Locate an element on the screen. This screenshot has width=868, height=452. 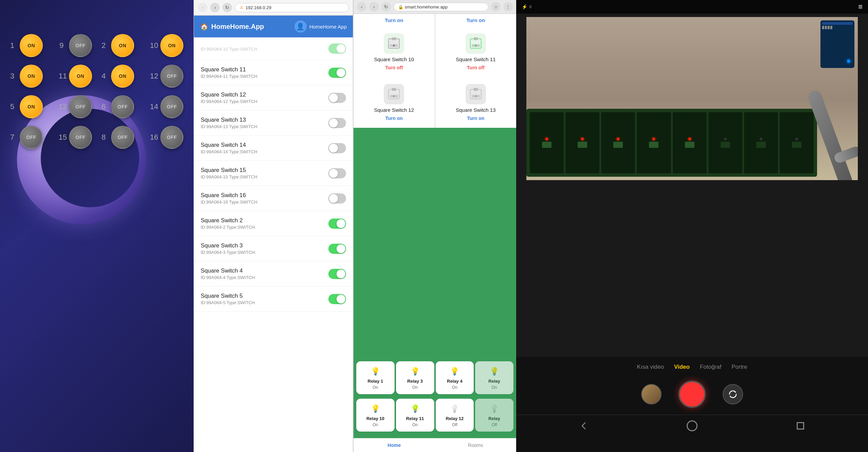
relay-num-2: 2 is located at coordinates (105, 46).